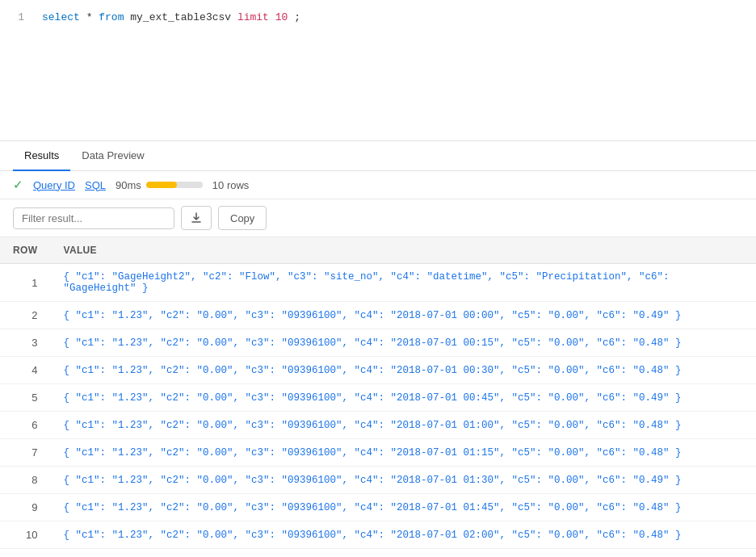 This screenshot has width=756, height=557. What do you see at coordinates (378, 508) in the screenshot?
I see `table-row: 9{ "c1": "1.23", "c2": "0.00", "c3": "09…` at bounding box center [378, 508].